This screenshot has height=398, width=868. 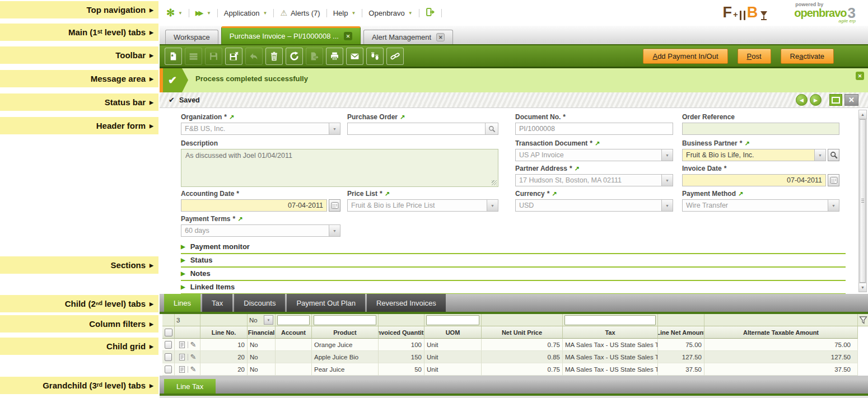 What do you see at coordinates (192, 37) in the screenshot?
I see `tab-workspace: Workspace` at bounding box center [192, 37].